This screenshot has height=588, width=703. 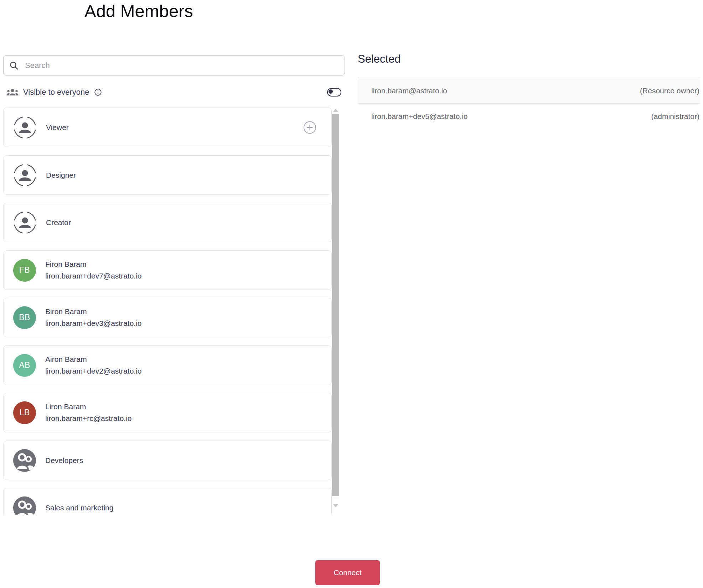 I want to click on visibility-toggle, so click(x=334, y=92).